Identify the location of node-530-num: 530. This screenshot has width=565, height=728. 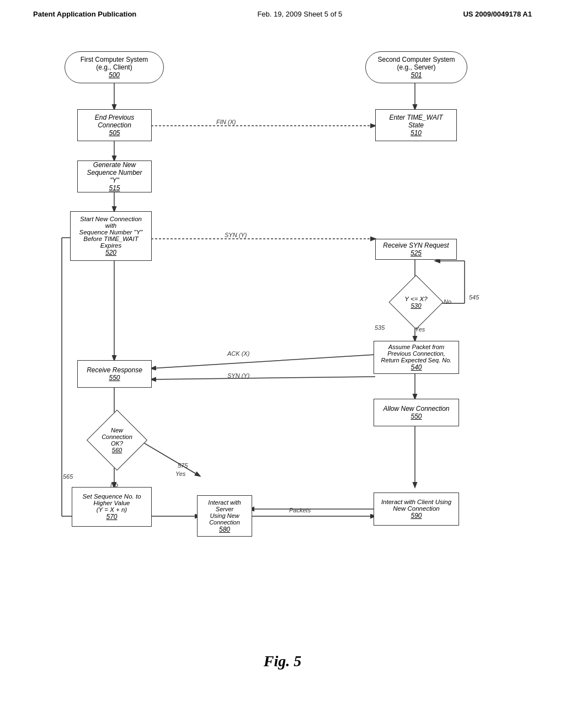
(416, 306).